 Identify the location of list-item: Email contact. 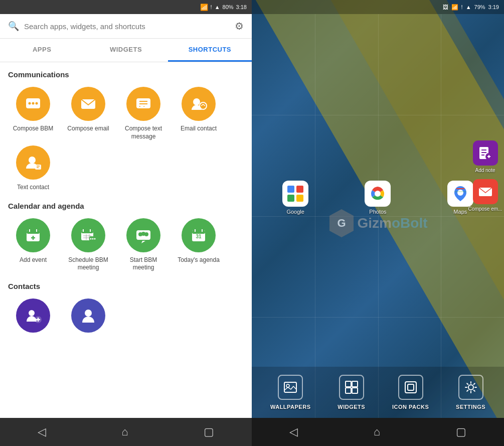
(199, 113).